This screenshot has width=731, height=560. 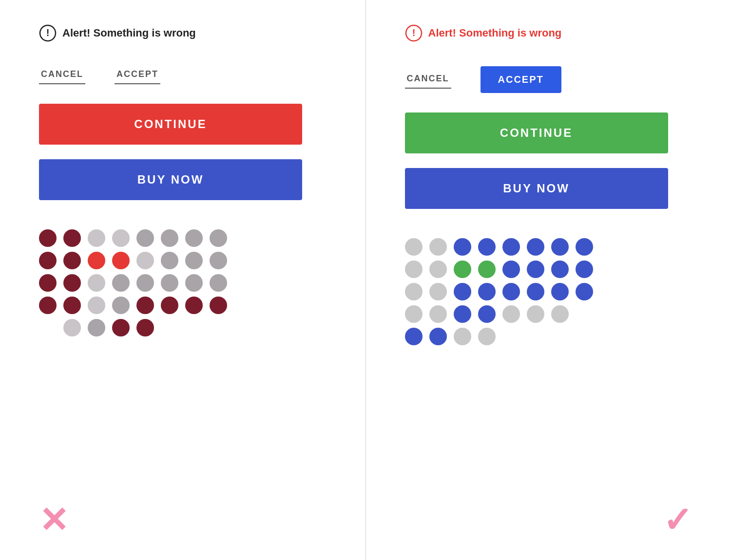 What do you see at coordinates (537, 133) in the screenshot?
I see `right-continue-button: CONTINUE` at bounding box center [537, 133].